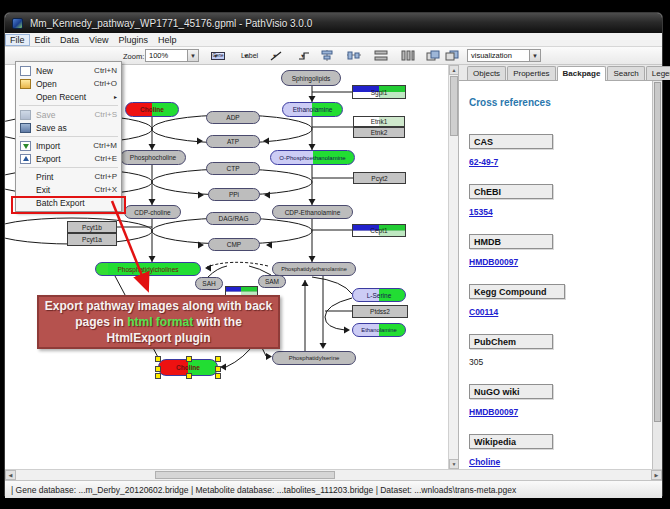 This screenshot has height=509, width=670. I want to click on visualization-combobox: visualization ▼, so click(504, 56).